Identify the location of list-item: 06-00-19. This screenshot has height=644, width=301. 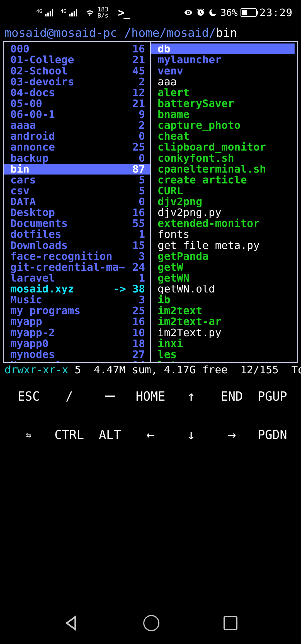
(77, 114).